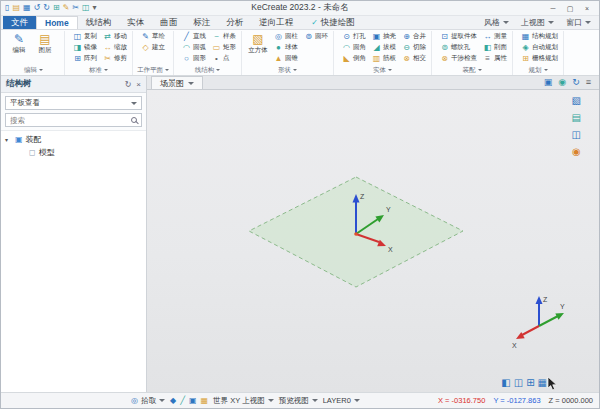  I want to click on ribbon-button: ○ 圆形, so click(194, 58).